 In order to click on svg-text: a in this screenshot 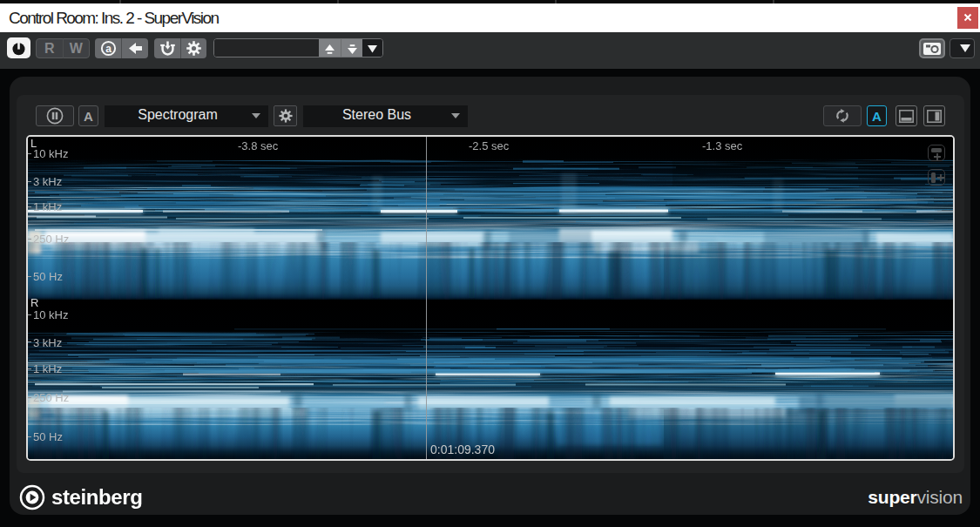, I will do `click(108, 49)`.